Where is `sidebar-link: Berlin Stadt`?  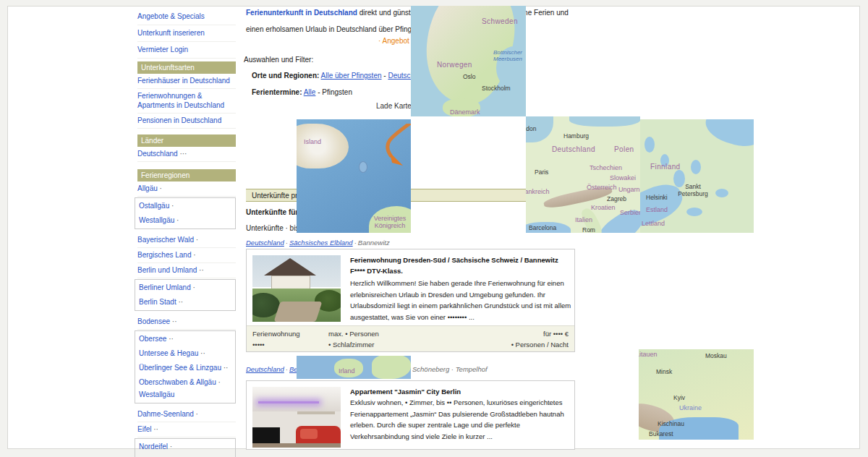 sidebar-link: Berlin Stadt is located at coordinates (158, 302).